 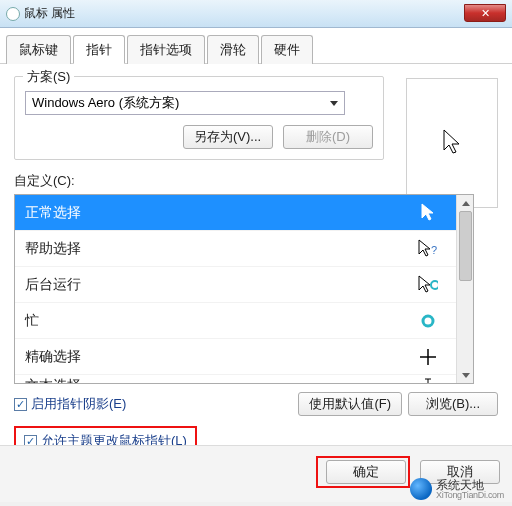 What do you see at coordinates (236, 379) in the screenshot?
I see `list-item: 文本选择` at bounding box center [236, 379].